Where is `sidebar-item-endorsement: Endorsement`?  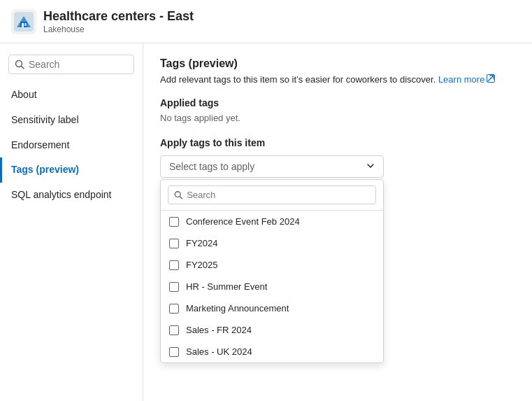 sidebar-item-endorsement: Endorsement is located at coordinates (71, 146).